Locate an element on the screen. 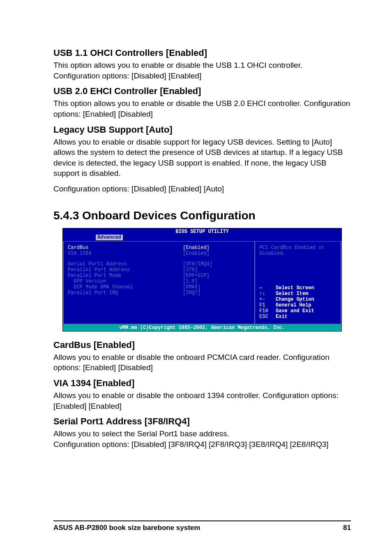 The height and width of the screenshot is (555, 392). spacer is located at coordinates (159, 259).